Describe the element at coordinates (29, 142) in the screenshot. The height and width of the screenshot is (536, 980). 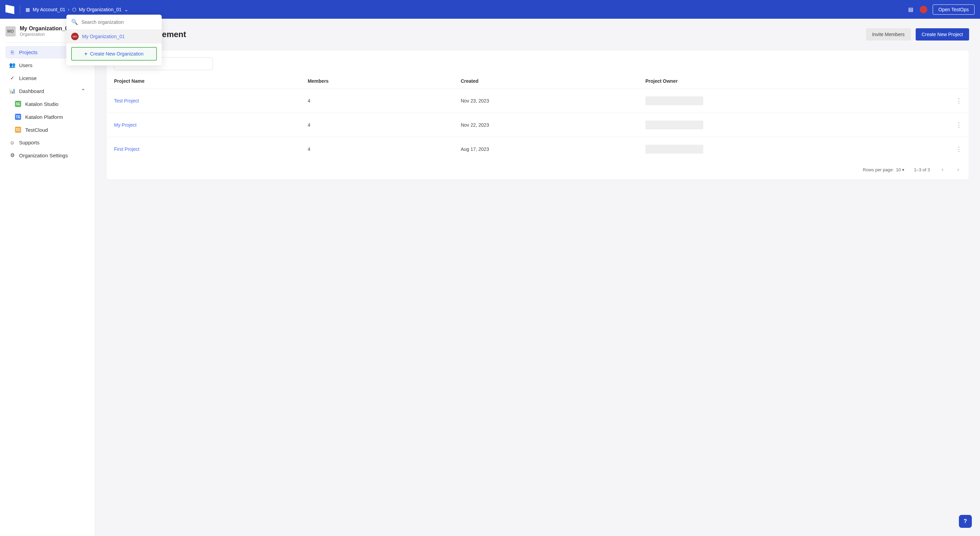
I see `sidebar-item-label: Supports` at that location.